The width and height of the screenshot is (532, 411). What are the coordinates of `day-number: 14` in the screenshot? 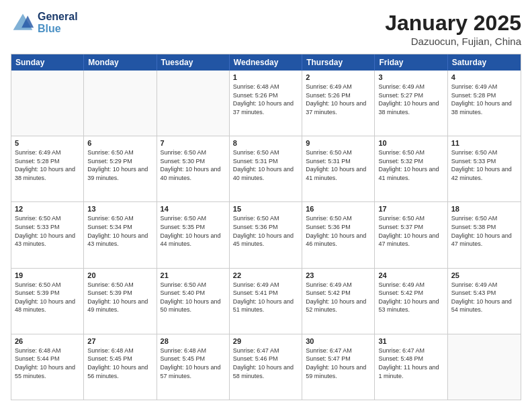 It's located at (193, 209).